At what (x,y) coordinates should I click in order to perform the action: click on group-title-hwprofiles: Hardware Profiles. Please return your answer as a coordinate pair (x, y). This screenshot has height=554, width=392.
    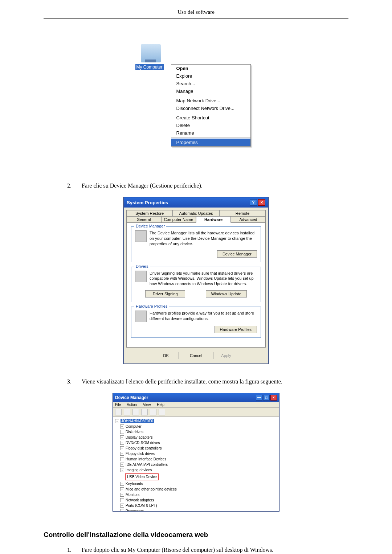
    Looking at the image, I should click on (152, 306).